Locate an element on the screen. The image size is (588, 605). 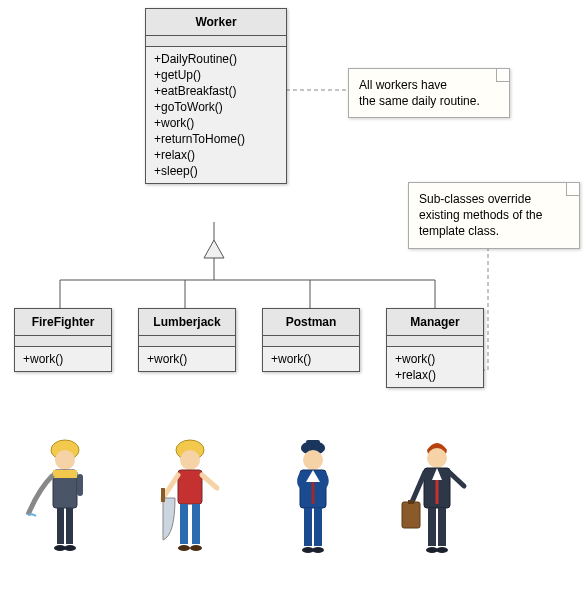
class-name: Worker is located at coordinates (216, 22).